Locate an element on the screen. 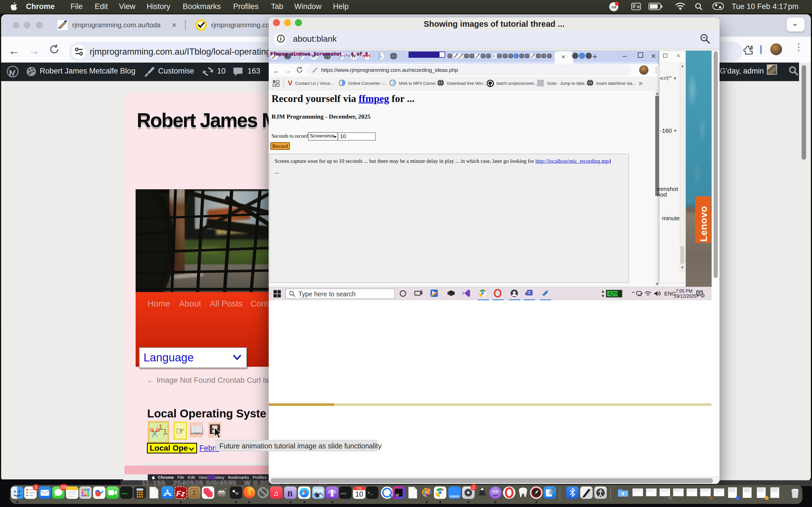  svg-text: C is located at coordinates (516, 56).